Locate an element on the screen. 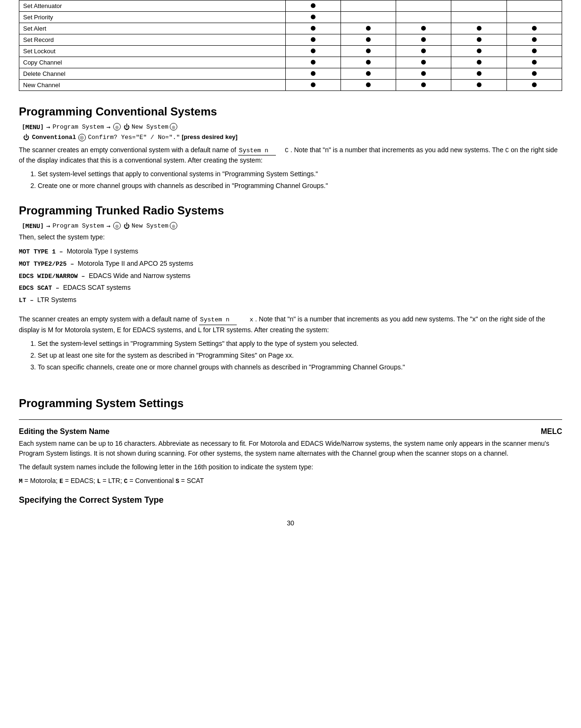 The width and height of the screenshot is (581, 728). editing-divider is located at coordinates (290, 419).